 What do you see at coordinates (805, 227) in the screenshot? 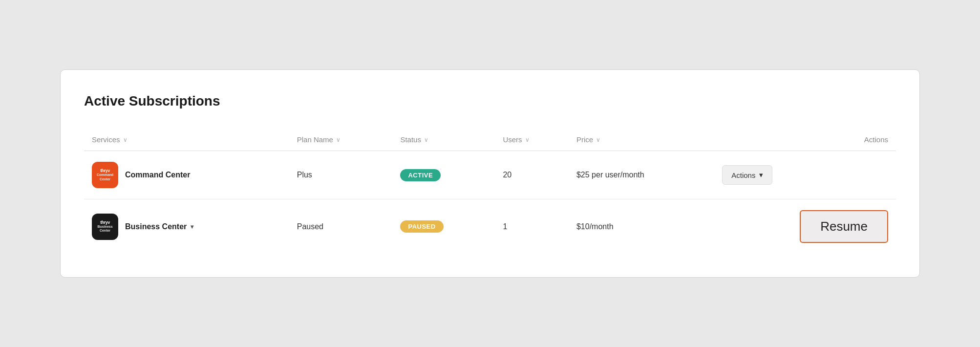
I see `cell-actions-business: Resume` at bounding box center [805, 227].